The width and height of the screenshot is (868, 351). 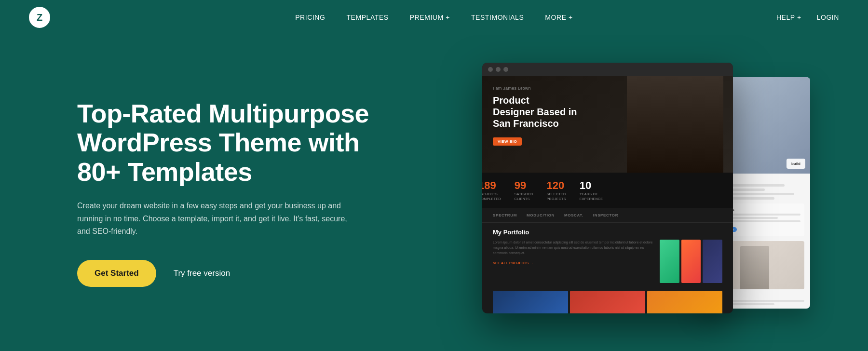 What do you see at coordinates (755, 268) in the screenshot?
I see `sw-person-bottom` at bounding box center [755, 268].